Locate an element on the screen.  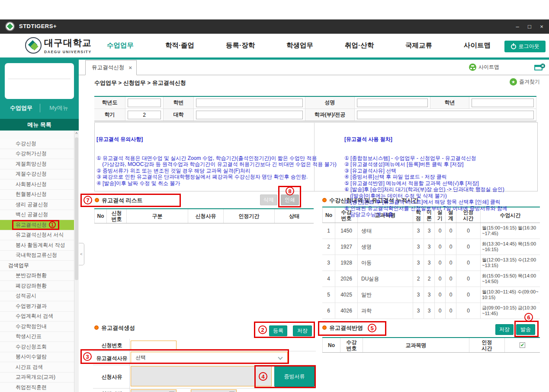
sidebar-menu-item: 사회봉사신청 is located at coordinates (37, 185).